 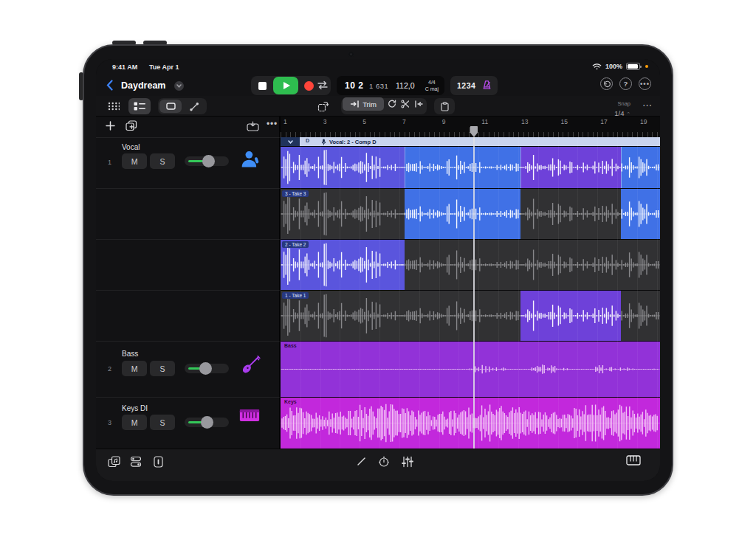 I want to click on automation-edit-button, so click(x=362, y=462).